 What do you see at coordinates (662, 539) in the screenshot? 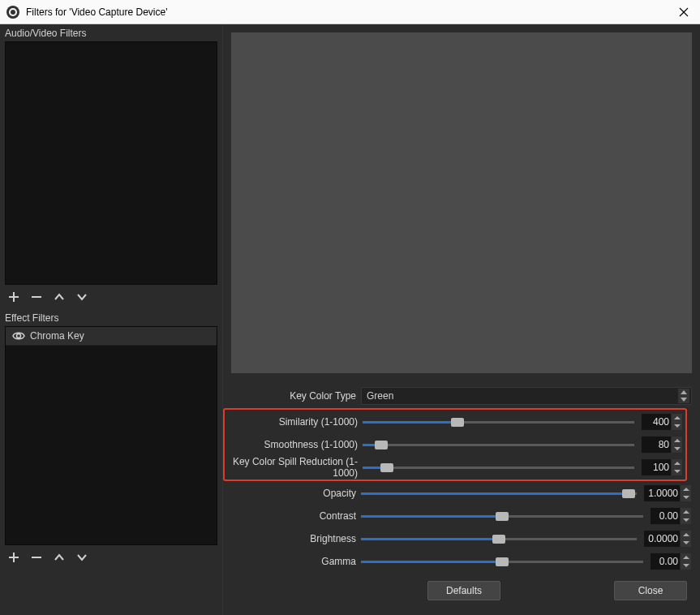
I see `brightness-value: 0.0000` at bounding box center [662, 539].